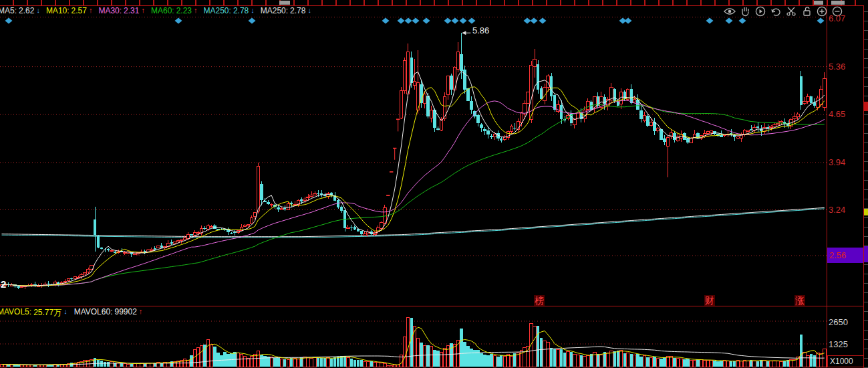 Image resolution: width=868 pixels, height=368 pixels. Describe the element at coordinates (434, 306) in the screenshot. I see `panel-divider-line` at that location.